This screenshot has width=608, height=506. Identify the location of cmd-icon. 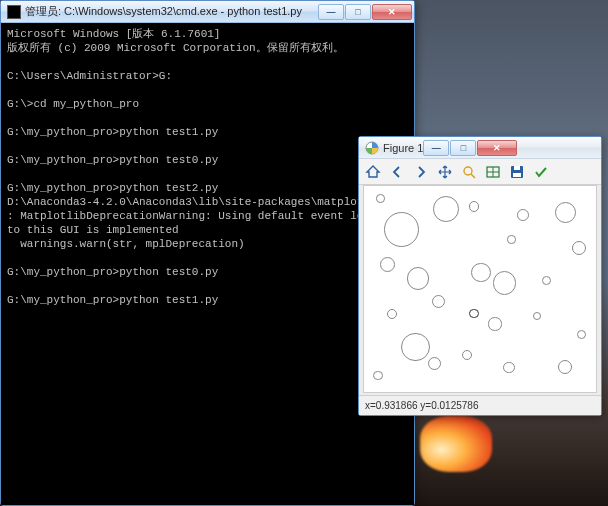
(14, 12).